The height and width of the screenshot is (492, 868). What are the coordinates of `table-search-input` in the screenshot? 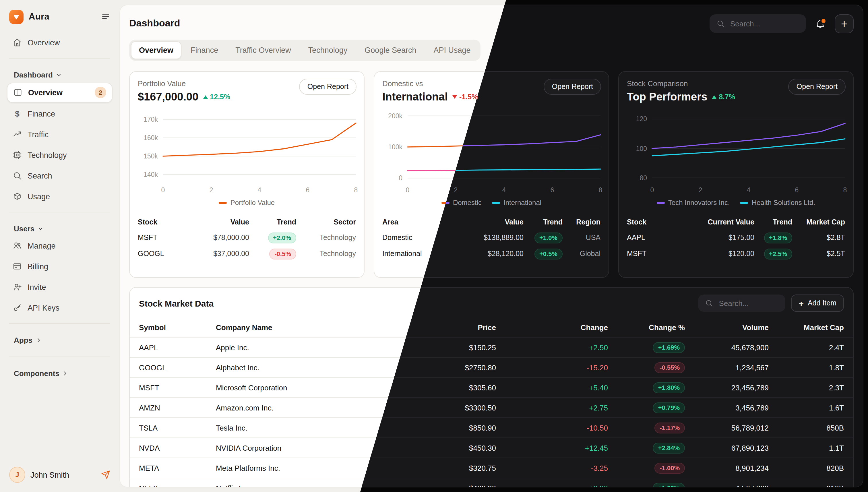 It's located at (748, 303).